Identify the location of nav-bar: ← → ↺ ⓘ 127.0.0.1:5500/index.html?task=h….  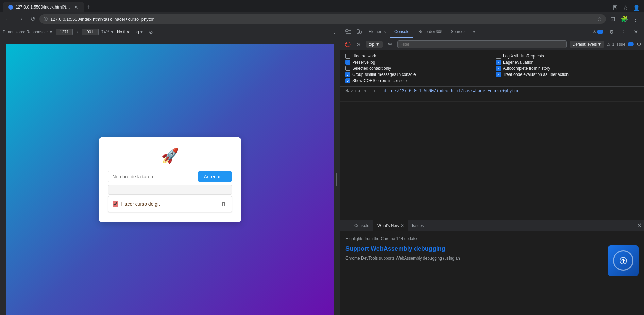
(322, 19).